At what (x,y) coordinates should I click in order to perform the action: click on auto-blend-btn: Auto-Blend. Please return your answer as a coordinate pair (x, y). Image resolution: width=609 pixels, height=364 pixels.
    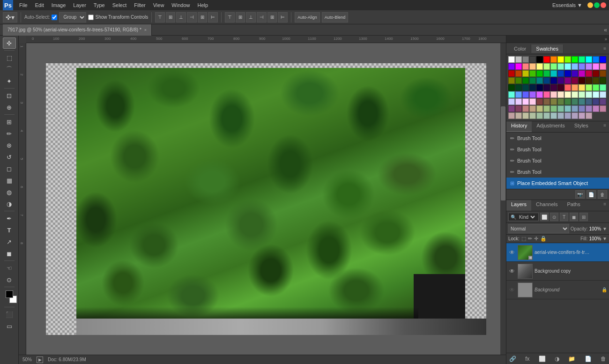
    Looking at the image, I should click on (335, 17).